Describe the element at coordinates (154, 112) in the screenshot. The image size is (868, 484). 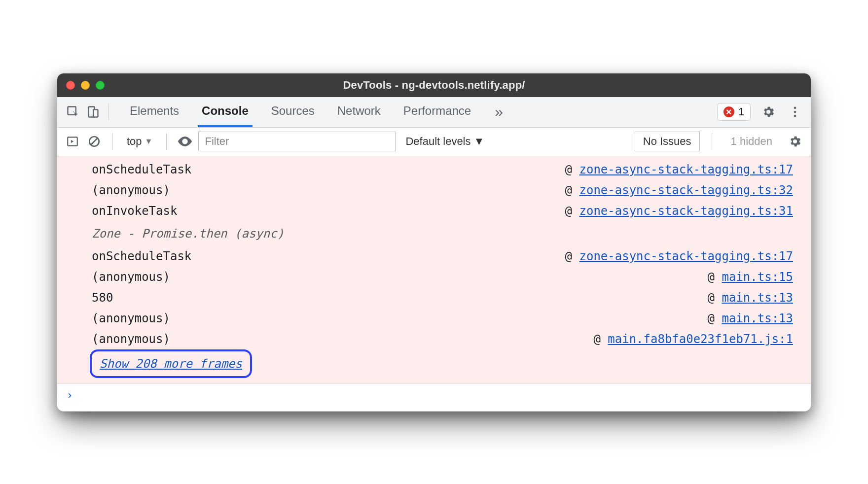
I see `tab-elements: Elements` at that location.